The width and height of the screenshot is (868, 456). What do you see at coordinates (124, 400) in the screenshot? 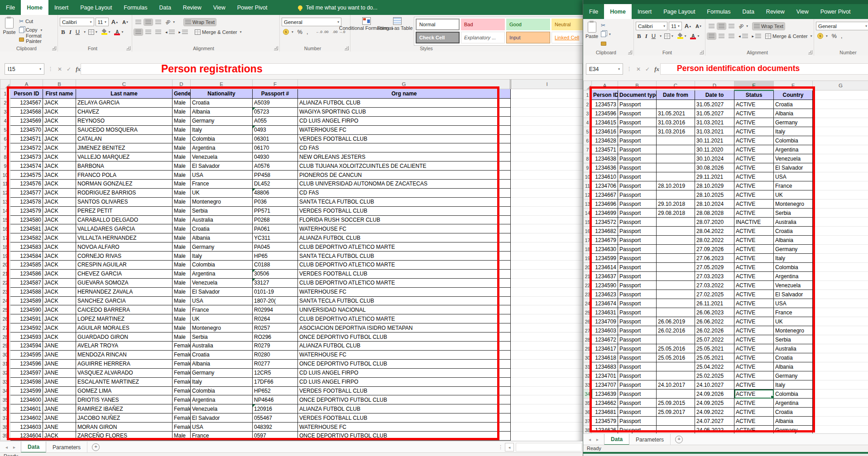
I see `cell: DRIOTIS YANES` at bounding box center [124, 400].